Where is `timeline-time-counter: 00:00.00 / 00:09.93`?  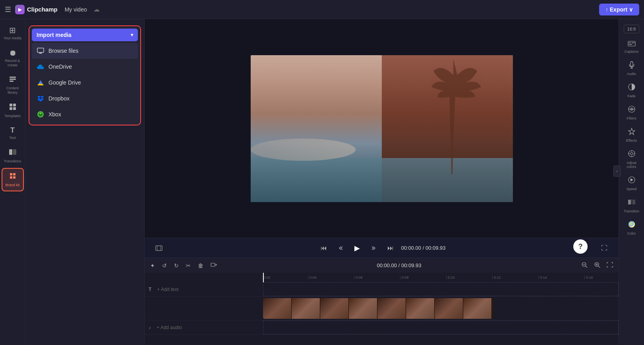 timeline-time-counter: 00:00.00 / 00:09.93 is located at coordinates (399, 265).